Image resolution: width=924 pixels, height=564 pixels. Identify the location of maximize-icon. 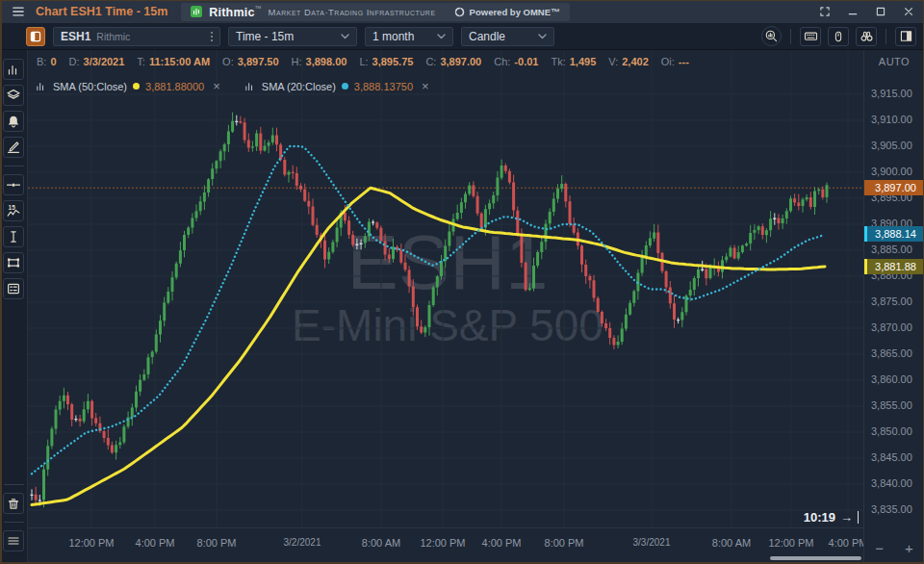
(881, 12).